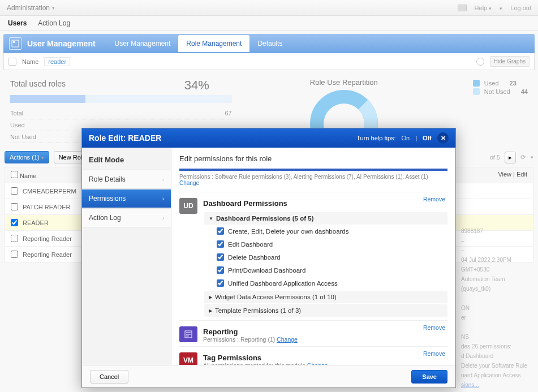  I want to click on filter-name-label: Name, so click(31, 62).